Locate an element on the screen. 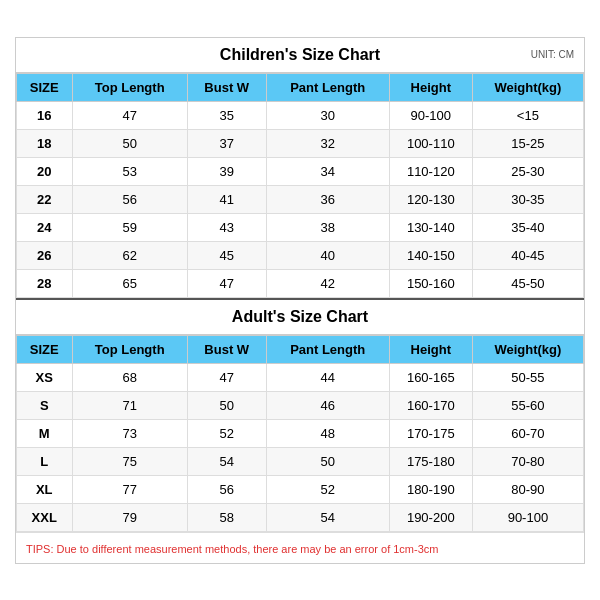 The image size is (600, 600). table-cell: 37 is located at coordinates (226, 143).